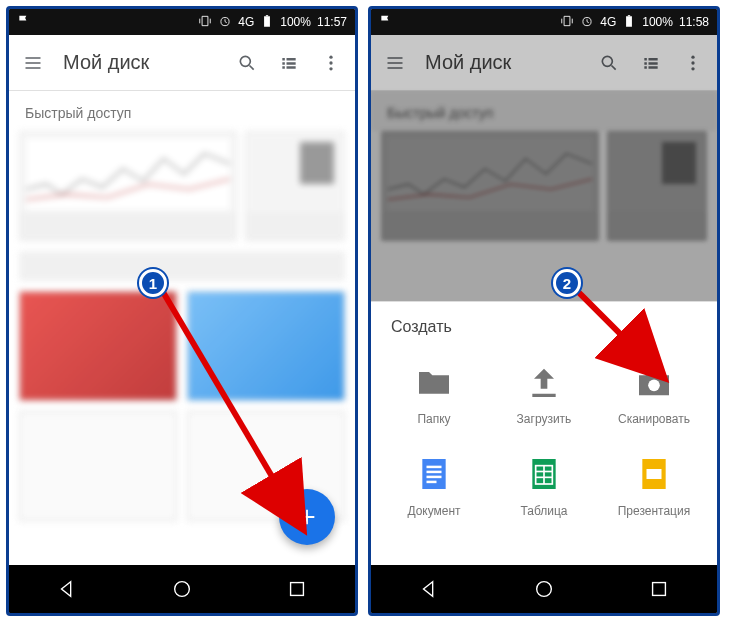 Image resolution: width=729 pixels, height=625 pixels. I want to click on sheet-title: Создать, so click(544, 334).